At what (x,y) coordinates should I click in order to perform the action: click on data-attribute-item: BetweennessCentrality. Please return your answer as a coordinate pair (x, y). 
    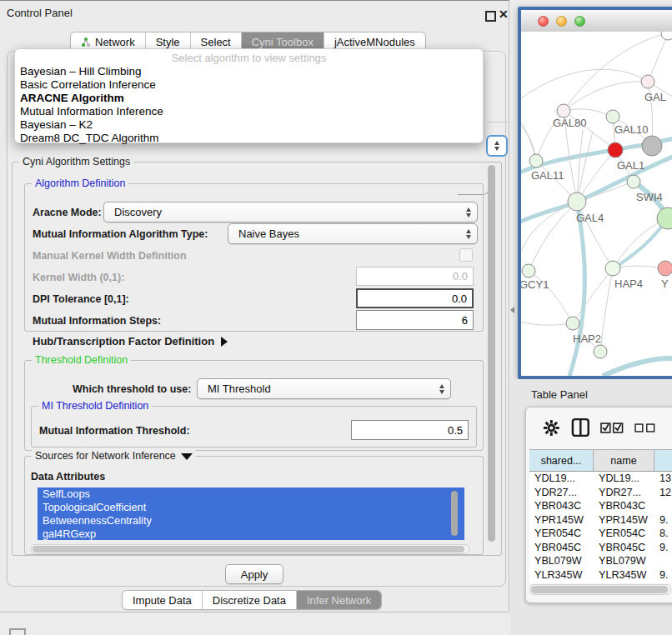
    Looking at the image, I should click on (251, 521).